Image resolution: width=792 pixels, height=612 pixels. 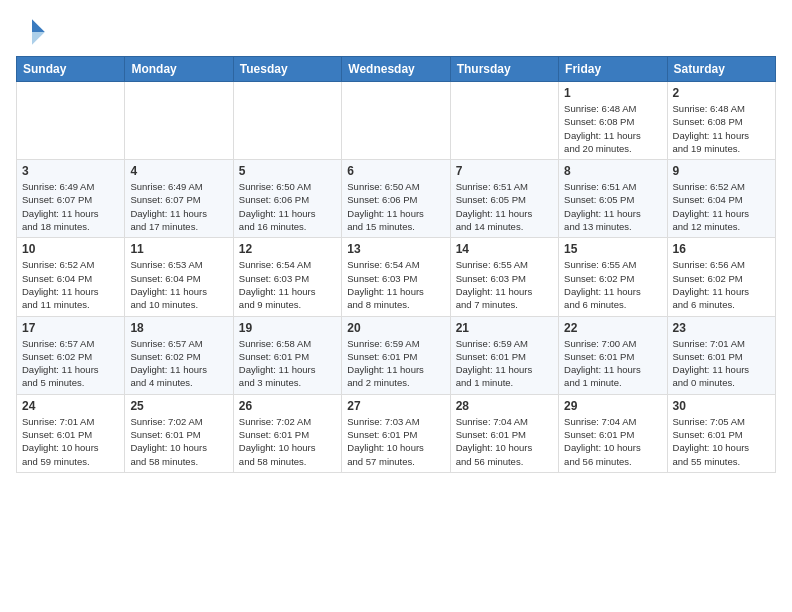 I want to click on calendar-cell: 8Sunrise: 6:51 AM Sunset: 6:05 PM Daylig…, so click(x=613, y=199).